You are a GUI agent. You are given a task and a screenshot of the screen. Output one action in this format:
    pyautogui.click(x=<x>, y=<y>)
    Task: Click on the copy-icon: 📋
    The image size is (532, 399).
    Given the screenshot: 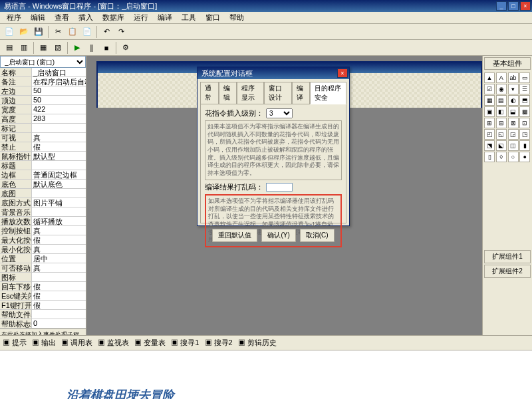 What is the action you would take?
    pyautogui.click(x=72, y=32)
    